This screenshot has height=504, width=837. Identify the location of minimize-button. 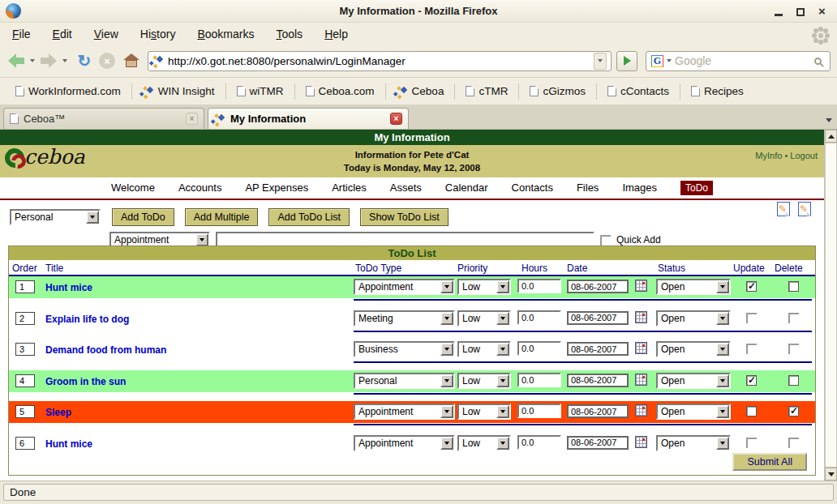
(779, 11).